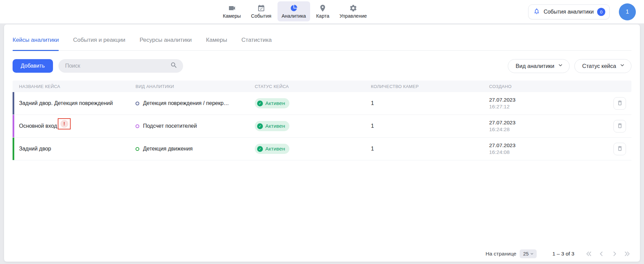 Image resolution: width=644 pixels, height=264 pixels. Describe the element at coordinates (294, 12) in the screenshot. I see `nav-item-analytics: Аналитика` at that location.